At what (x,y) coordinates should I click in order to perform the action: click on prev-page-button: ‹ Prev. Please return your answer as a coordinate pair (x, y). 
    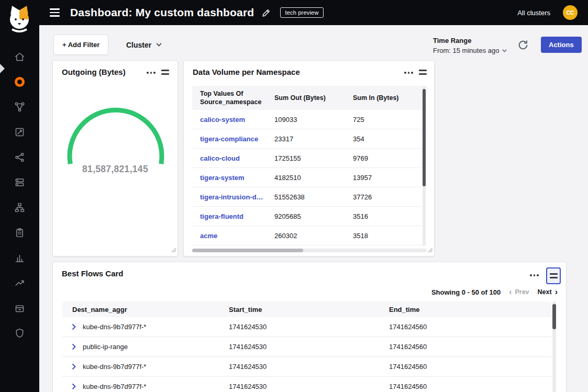
    Looking at the image, I should click on (519, 292).